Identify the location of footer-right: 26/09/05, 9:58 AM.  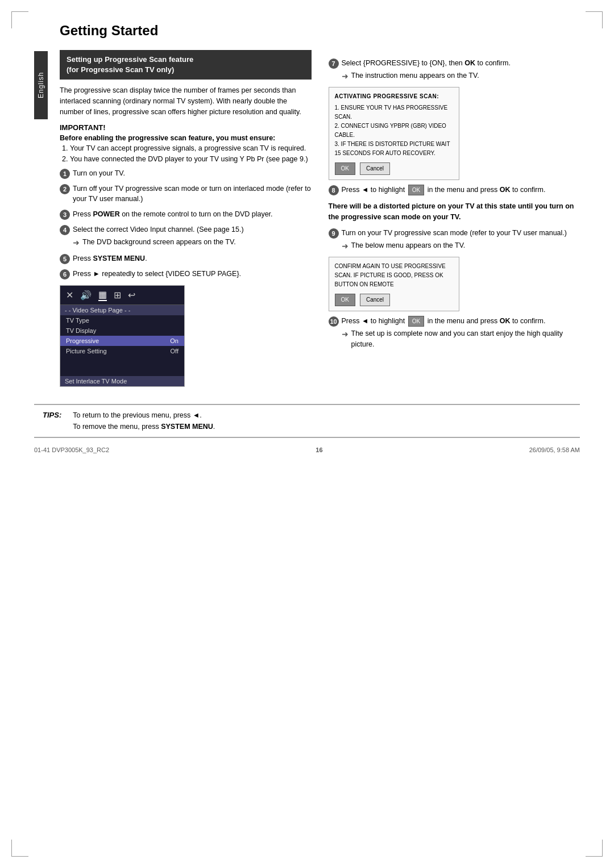
(555, 450).